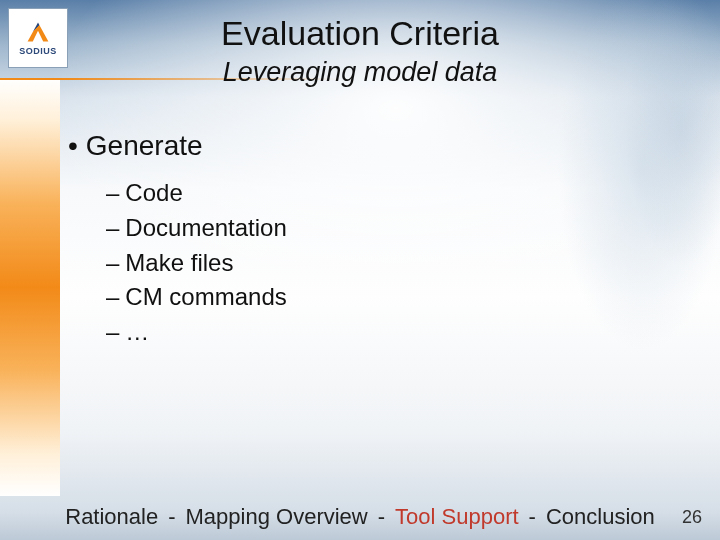 Image resolution: width=720 pixels, height=540 pixels. Describe the element at coordinates (206, 228) in the screenshot. I see `bullet-text: Documentation` at that location.